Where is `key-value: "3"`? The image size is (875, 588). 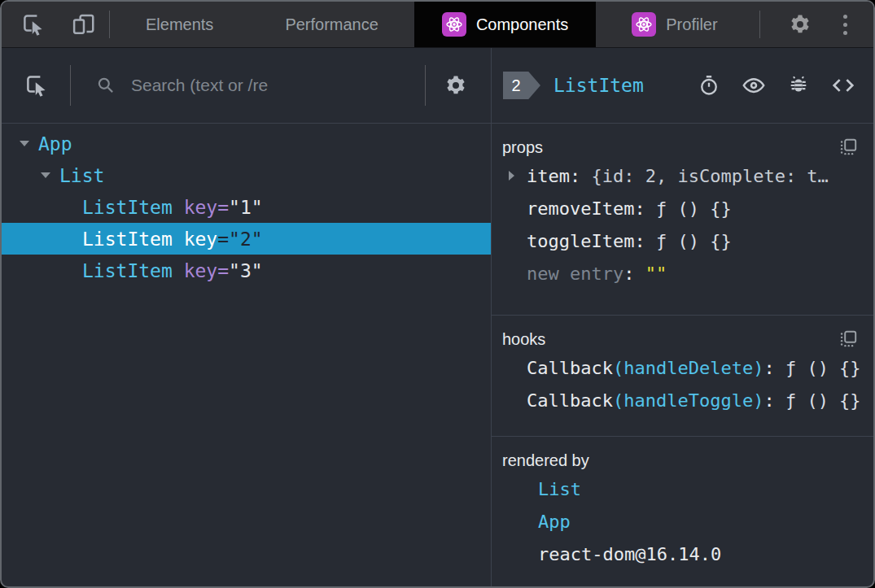 key-value: "3" is located at coordinates (246, 271).